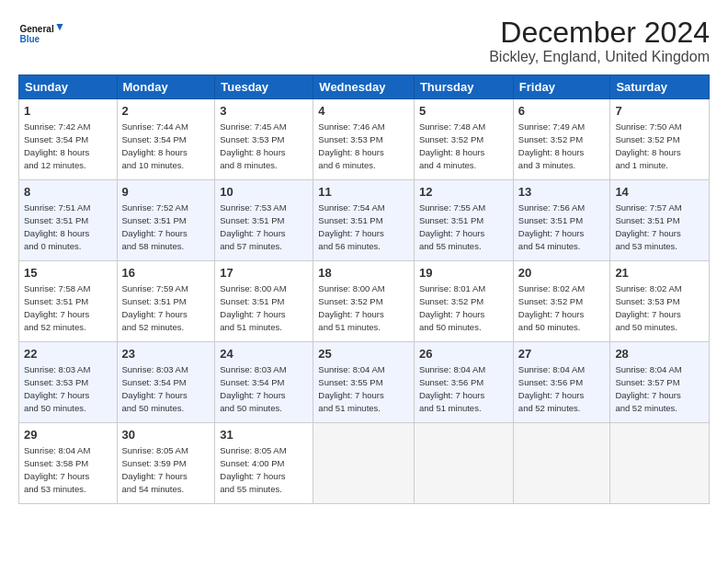 The image size is (728, 563). Describe the element at coordinates (563, 145) in the screenshot. I see `day-info: Sunrise: 7:49 AM Sunset: 3:52 PM Dayligh…` at that location.